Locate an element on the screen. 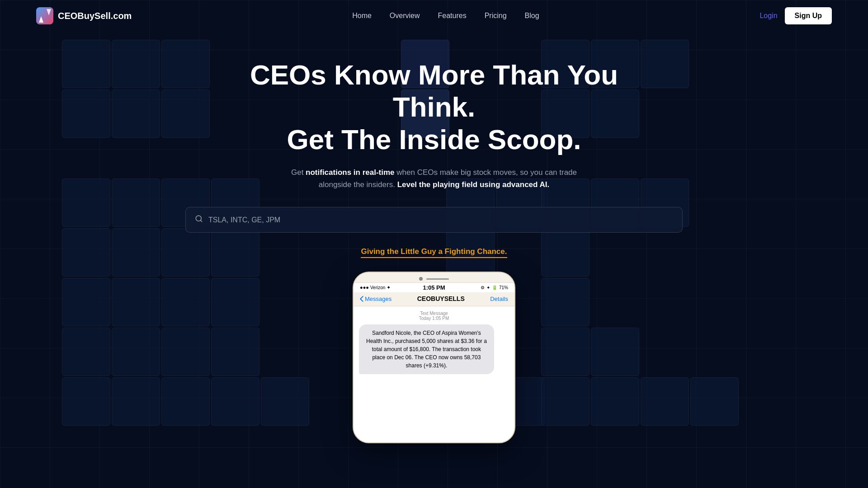 Image resolution: width=868 pixels, height=488 pixels. login-button: Login is located at coordinates (769, 16).